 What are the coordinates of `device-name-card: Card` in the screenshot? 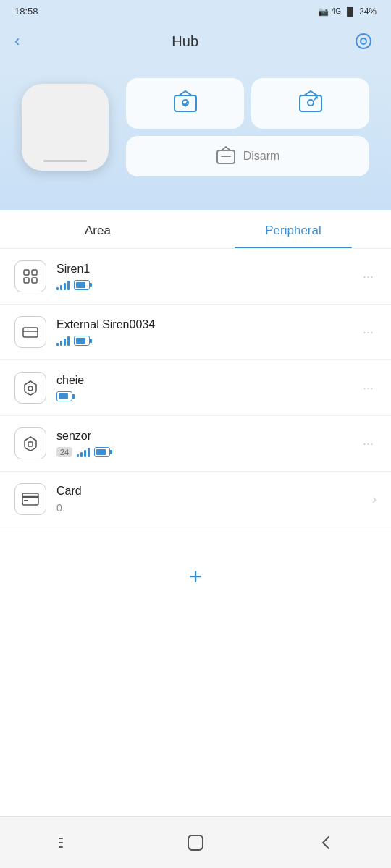 It's located at (209, 491).